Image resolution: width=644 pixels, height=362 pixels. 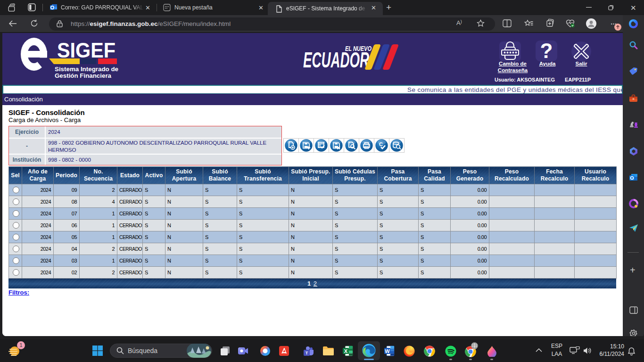 I want to click on svg-text: C, so click(x=381, y=144).